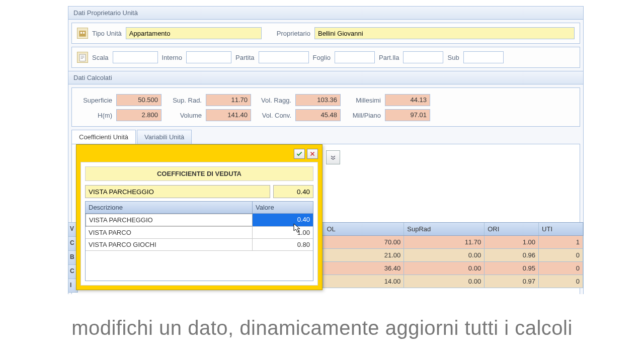 The width and height of the screenshot is (644, 362). Describe the element at coordinates (178, 192) in the screenshot. I see `popup-desc-input` at that location.